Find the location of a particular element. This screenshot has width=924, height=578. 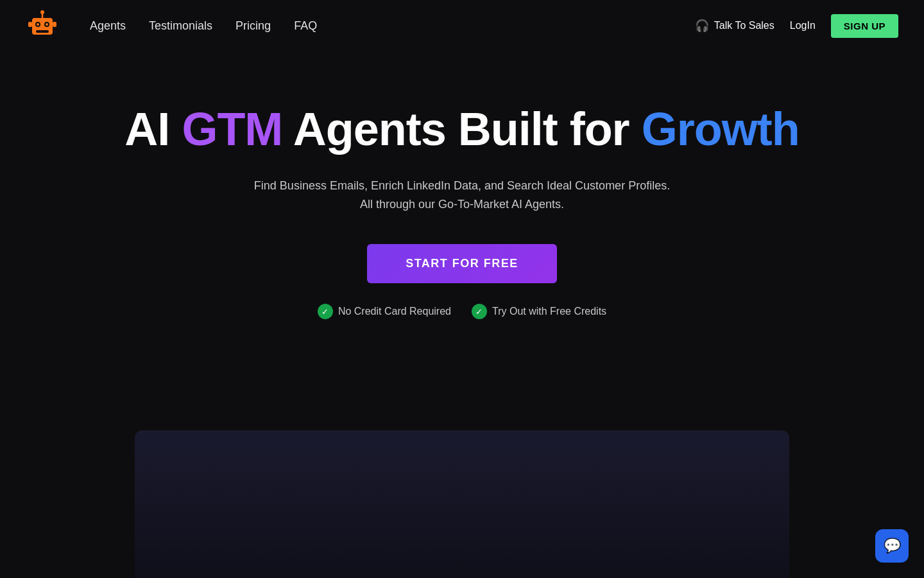

check-icon-2: ✓ is located at coordinates (479, 311).